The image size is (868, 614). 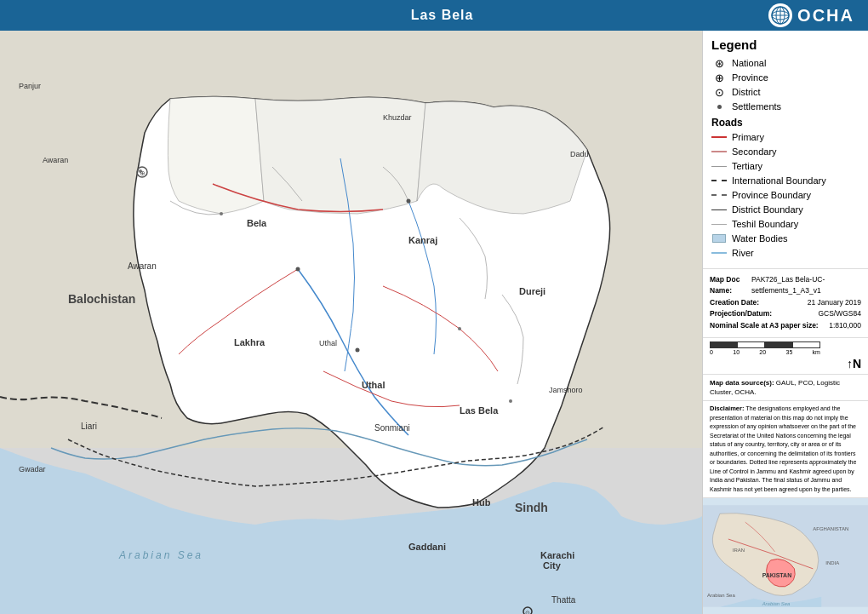 What do you see at coordinates (785, 556) in the screenshot?
I see `inset-map: Arabian Sea IRAN AFGHANISTAN INDIA PAKIS…` at bounding box center [785, 556].